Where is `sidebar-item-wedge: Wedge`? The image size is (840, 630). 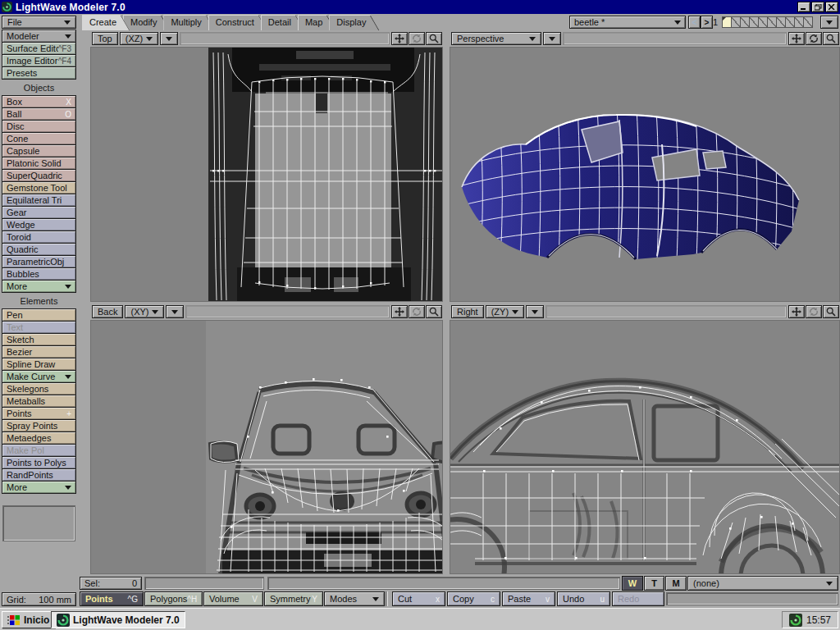 sidebar-item-wedge: Wedge is located at coordinates (39, 225).